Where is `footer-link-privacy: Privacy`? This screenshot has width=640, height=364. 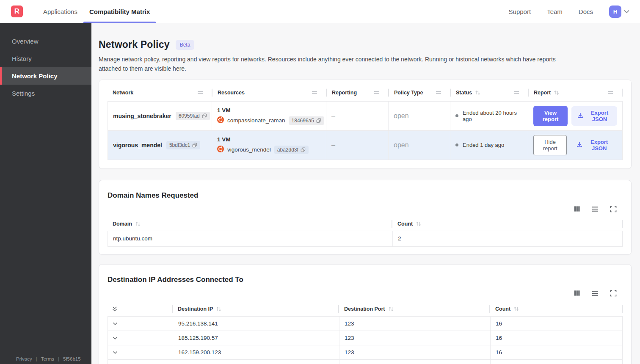
footer-link-privacy: Privacy is located at coordinates (24, 359).